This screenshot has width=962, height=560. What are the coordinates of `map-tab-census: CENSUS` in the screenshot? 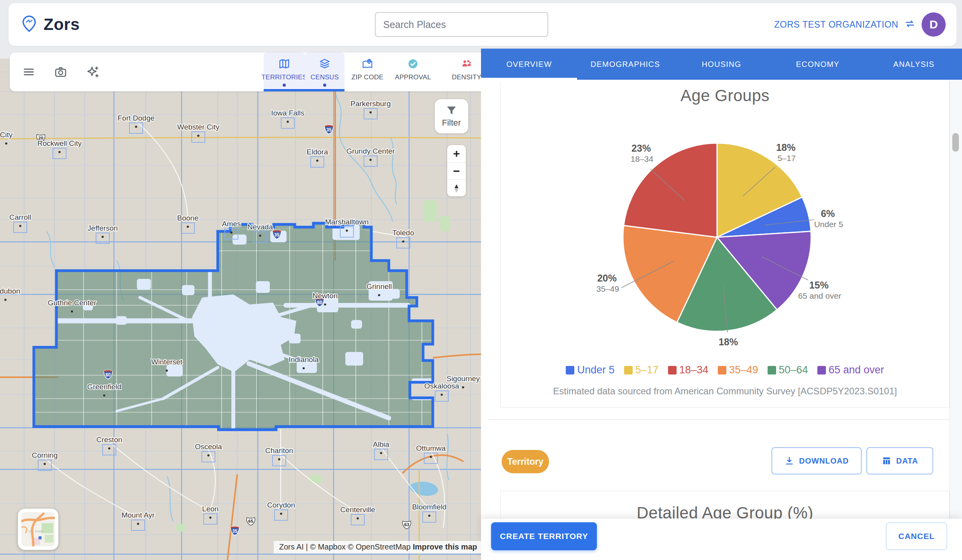 It's located at (325, 72).